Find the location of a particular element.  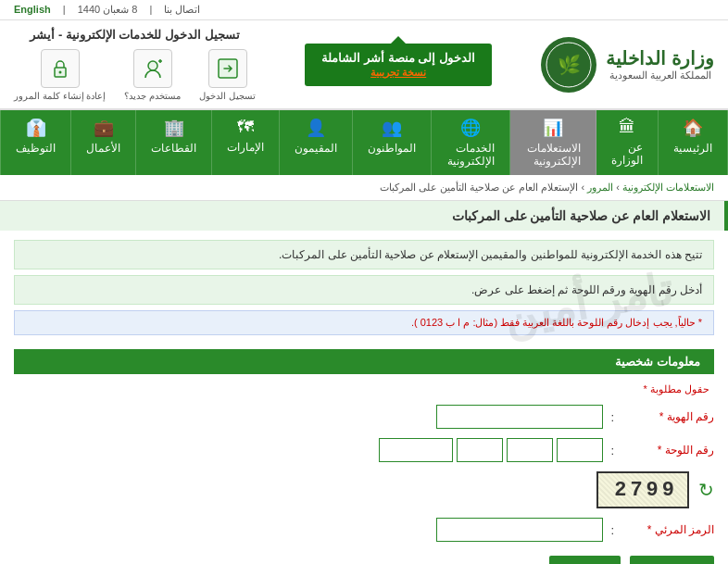

sectors-icon: 🏢 is located at coordinates (174, 128).